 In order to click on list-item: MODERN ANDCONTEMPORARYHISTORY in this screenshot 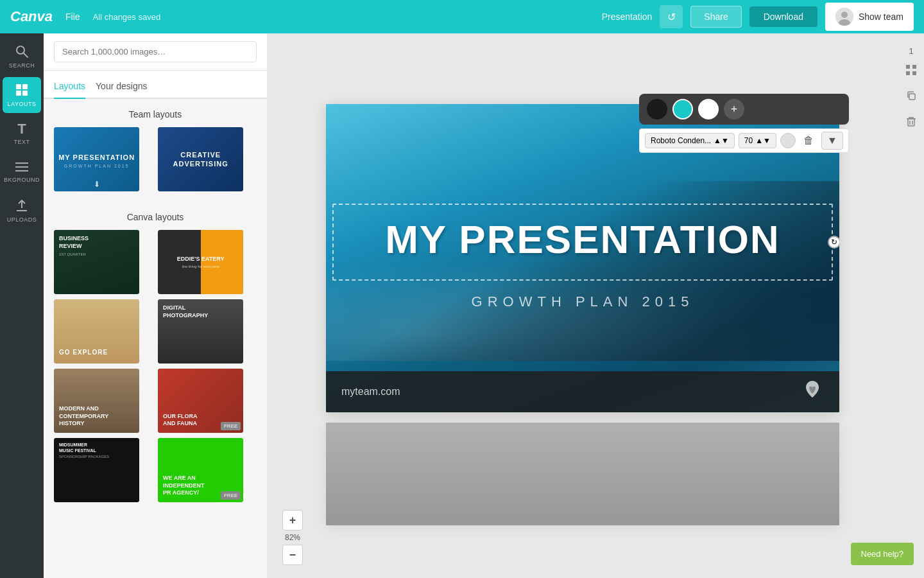, I will do `click(96, 401)`.